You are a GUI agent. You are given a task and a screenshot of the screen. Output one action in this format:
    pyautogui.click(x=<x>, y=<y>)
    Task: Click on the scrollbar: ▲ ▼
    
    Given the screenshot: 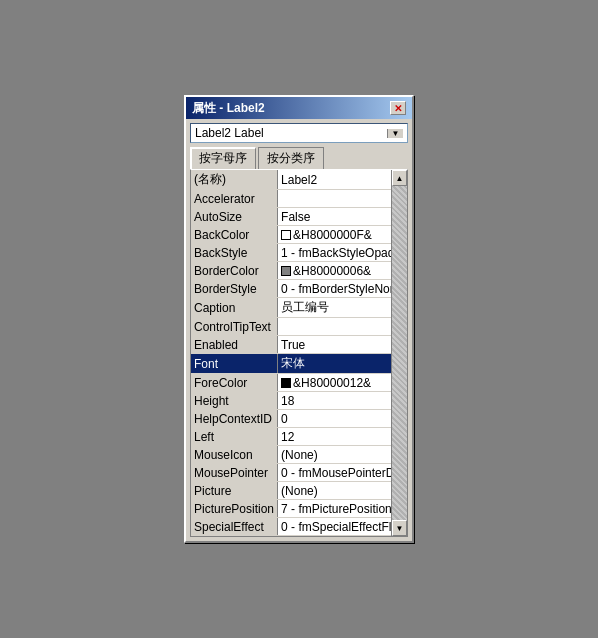 What is the action you would take?
    pyautogui.click(x=399, y=353)
    